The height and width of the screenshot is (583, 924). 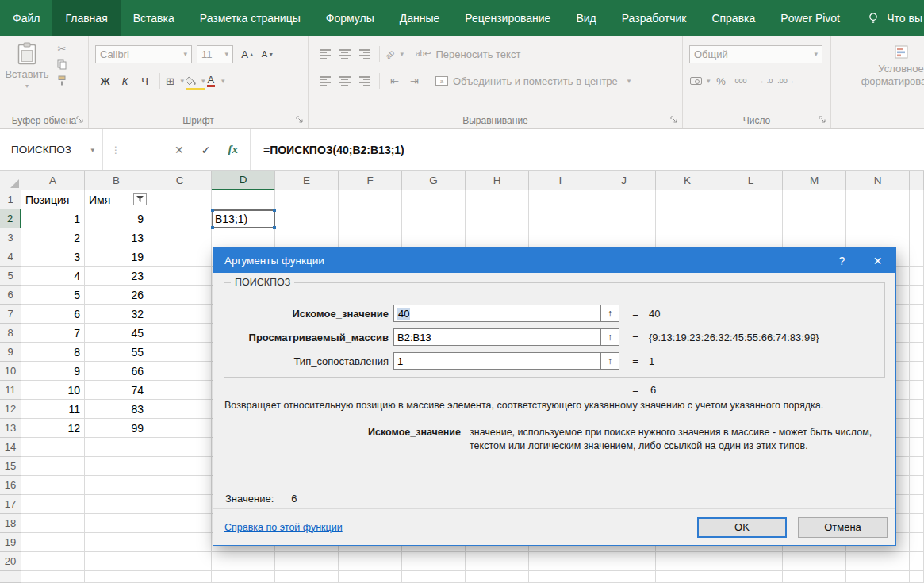 What do you see at coordinates (117, 181) in the screenshot?
I see `col-header-B: B` at bounding box center [117, 181].